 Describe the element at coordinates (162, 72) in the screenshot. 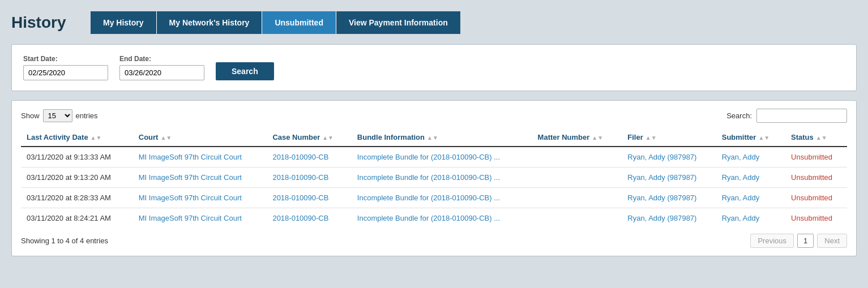

I see `end-date-input` at that location.